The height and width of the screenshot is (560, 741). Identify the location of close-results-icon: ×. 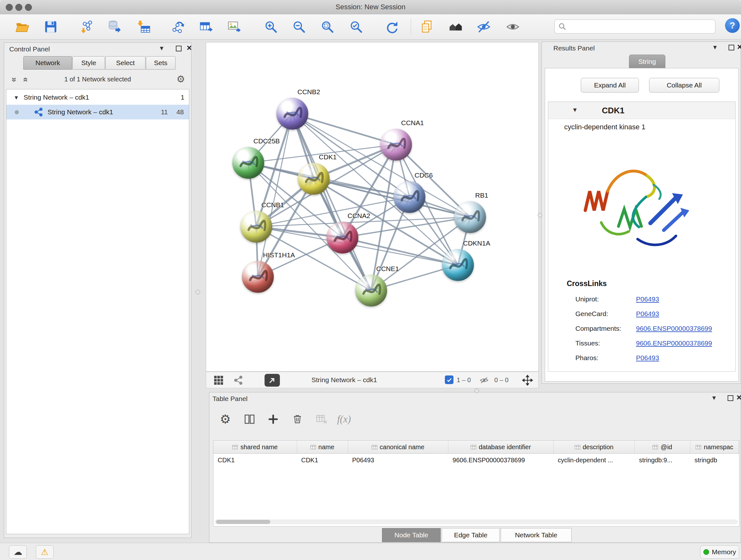
(739, 47).